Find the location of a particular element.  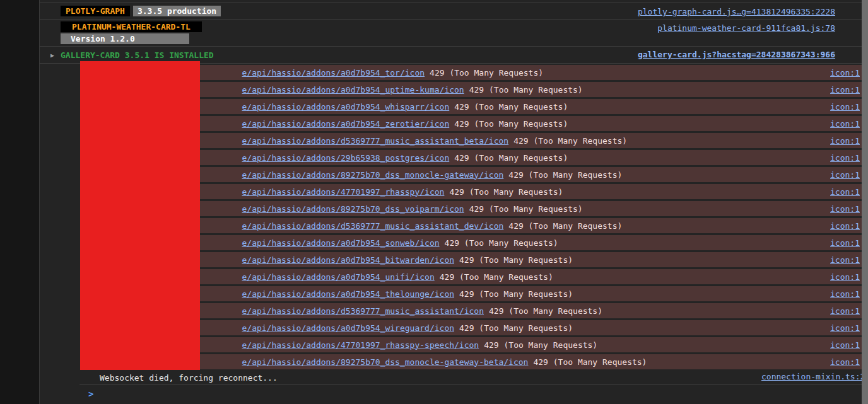

request-url-link: e/api/hassio/addons/47701997_rhasspy-spe… is located at coordinates (360, 345).